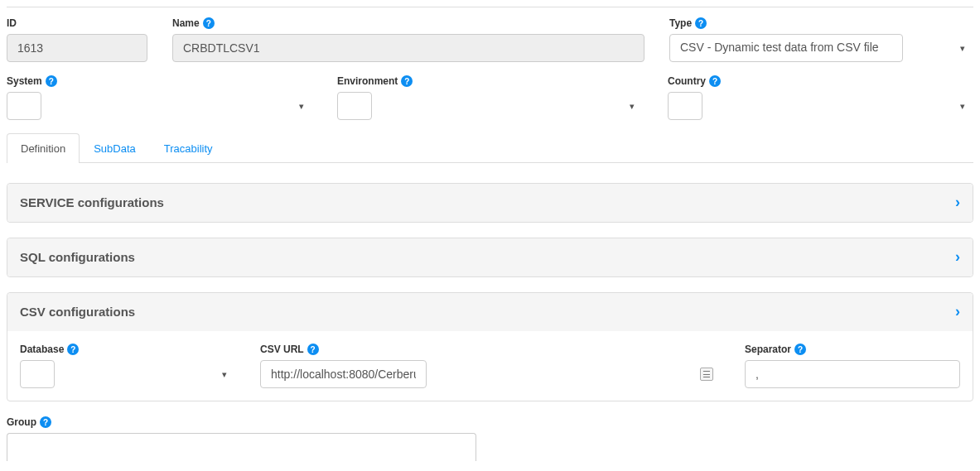 The image size is (980, 471). What do you see at coordinates (242, 439) in the screenshot?
I see `group-group: Group ?` at bounding box center [242, 439].